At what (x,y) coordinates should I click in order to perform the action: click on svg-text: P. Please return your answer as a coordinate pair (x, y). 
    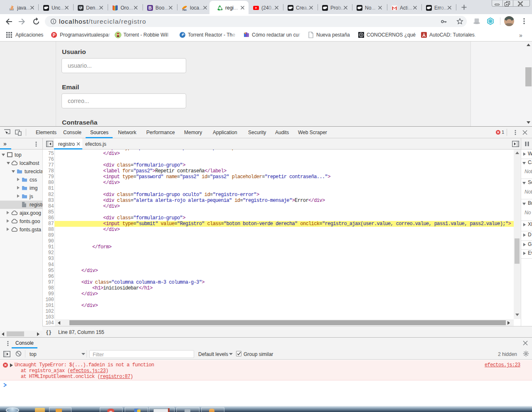
    Looking at the image, I should click on (54, 35).